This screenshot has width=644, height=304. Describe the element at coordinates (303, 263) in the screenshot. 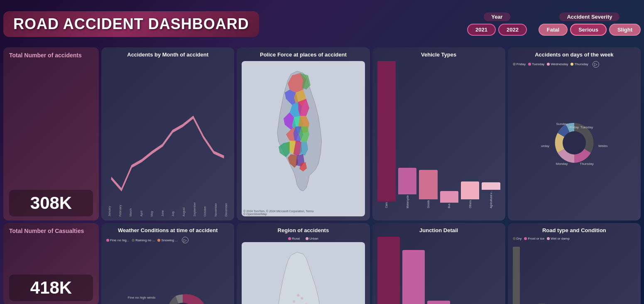

I see `region-card: Region of accidents Rural Urban` at that location.